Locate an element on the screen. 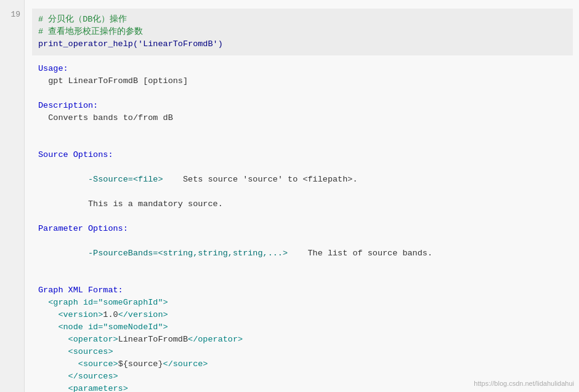 This screenshot has width=579, height=392. xml-line-3: <node id="someNodeId"> is located at coordinates (302, 327).